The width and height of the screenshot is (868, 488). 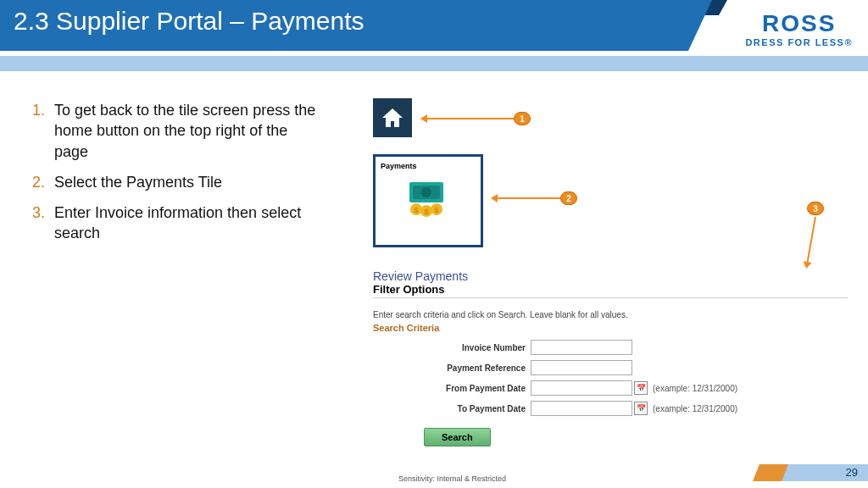 What do you see at coordinates (610, 328) in the screenshot?
I see `search-criteria-label: Search Criteria` at bounding box center [610, 328].